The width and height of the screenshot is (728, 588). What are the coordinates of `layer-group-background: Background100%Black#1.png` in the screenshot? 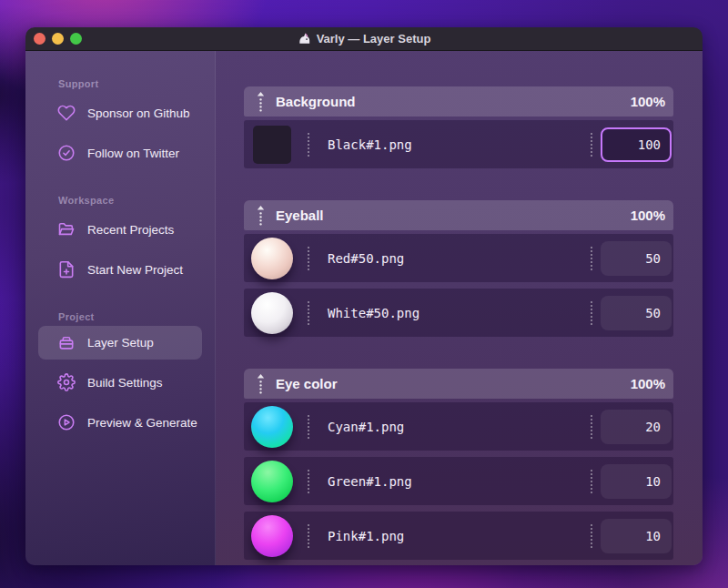 It's located at (459, 127).